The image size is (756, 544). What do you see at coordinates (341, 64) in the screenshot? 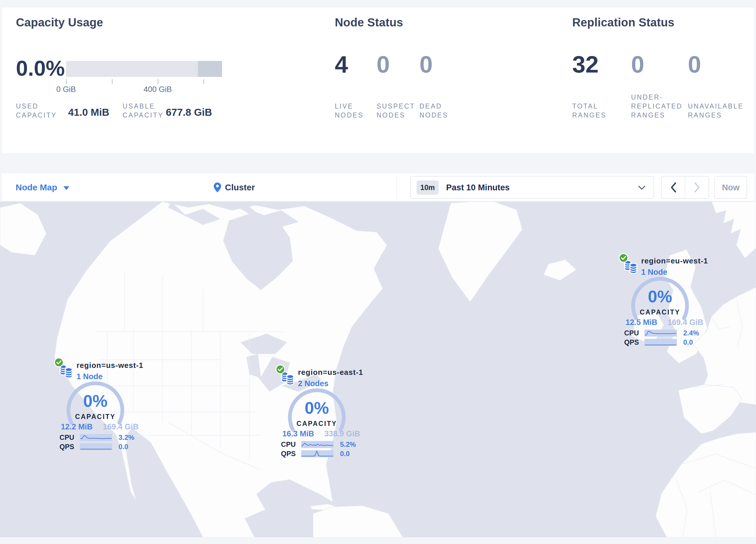
I see `live-nodes-count: 4` at bounding box center [341, 64].